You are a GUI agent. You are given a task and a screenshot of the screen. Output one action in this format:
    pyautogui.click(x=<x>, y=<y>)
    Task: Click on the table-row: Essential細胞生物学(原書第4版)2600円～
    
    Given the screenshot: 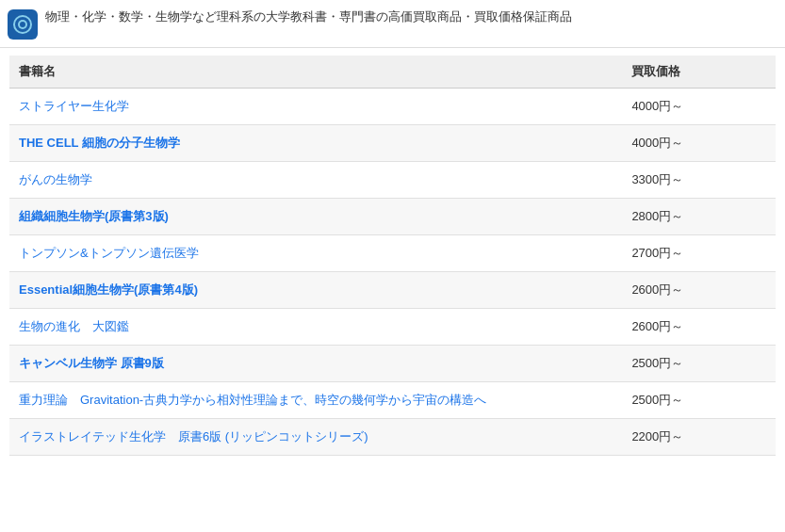 What is the action you would take?
    pyautogui.click(x=392, y=290)
    